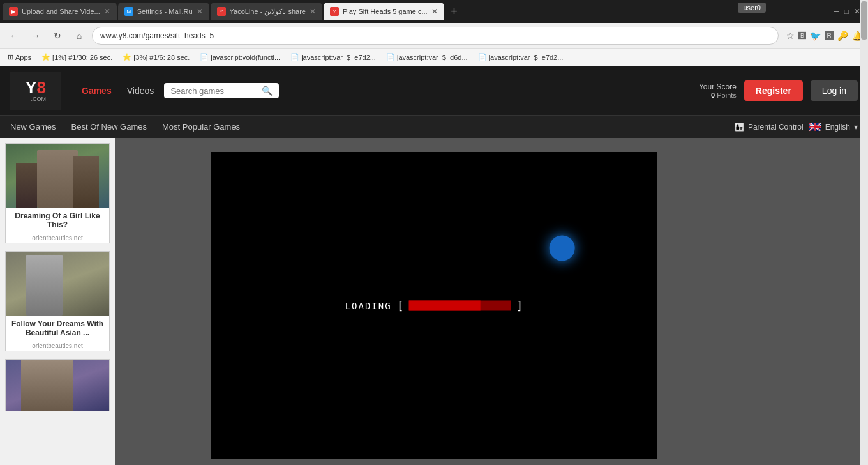 This screenshot has width=868, height=465. What do you see at coordinates (36, 36) in the screenshot?
I see `forward-button: →` at bounding box center [36, 36].